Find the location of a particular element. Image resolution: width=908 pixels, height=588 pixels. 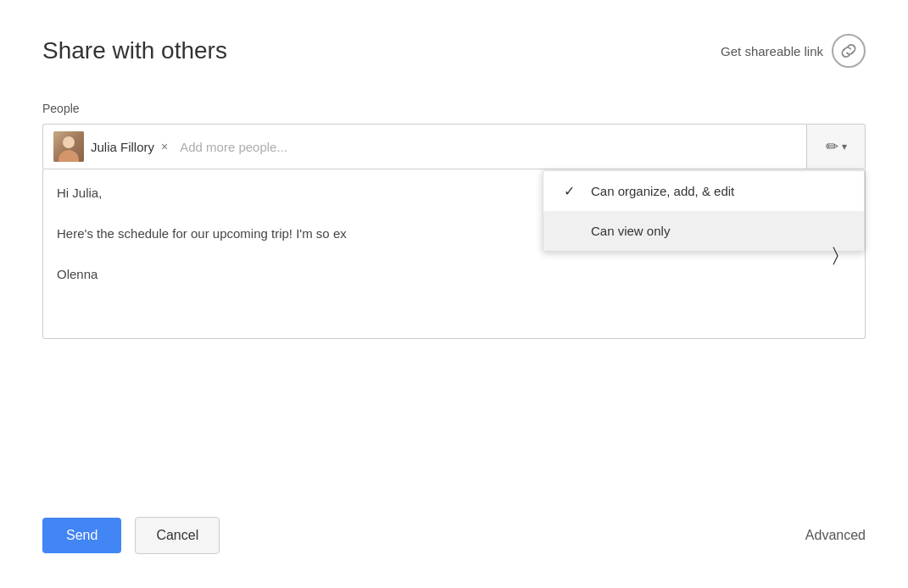

dialog-footer: Send Cancel Advanced is located at coordinates (454, 535).